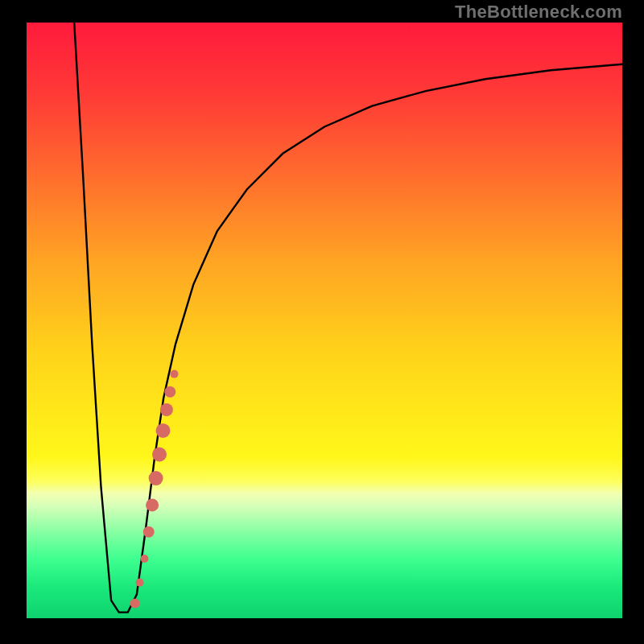 This screenshot has height=644, width=644. Describe the element at coordinates (155, 489) in the screenshot. I see `highlight-dots` at that location.